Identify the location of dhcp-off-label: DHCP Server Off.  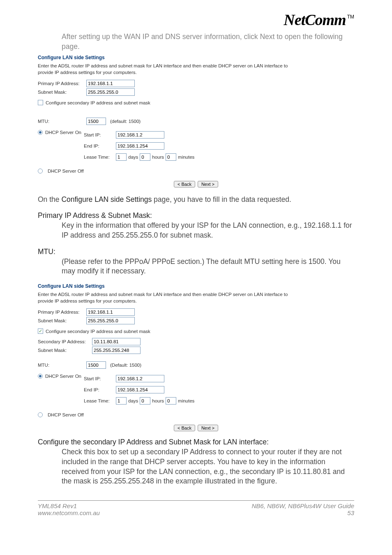
(66, 171).